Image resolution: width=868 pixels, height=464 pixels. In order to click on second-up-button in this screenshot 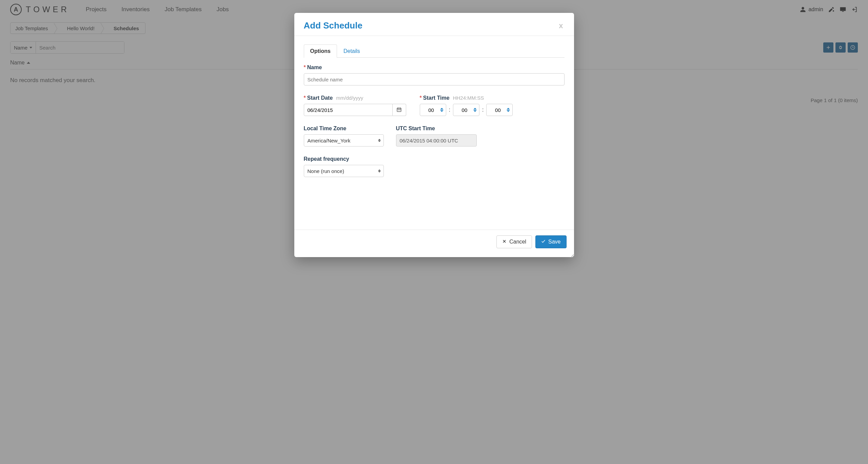, I will do `click(508, 109)`.